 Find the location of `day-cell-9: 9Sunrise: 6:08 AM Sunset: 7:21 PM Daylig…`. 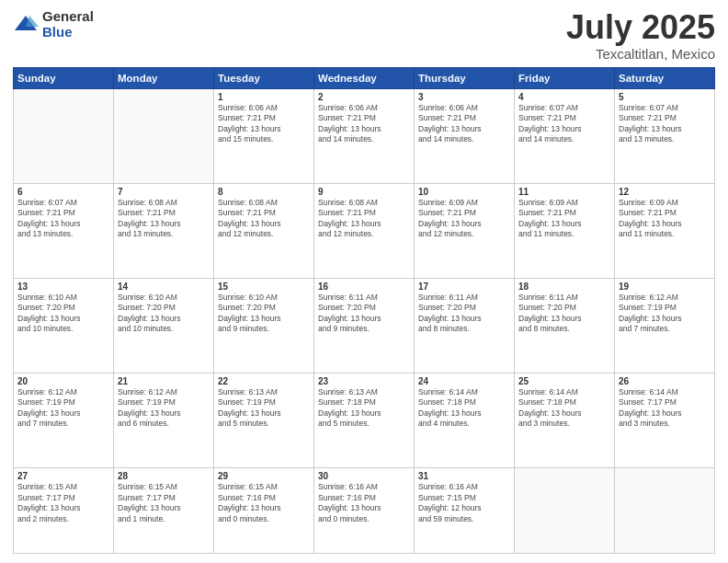

day-cell-9: 9Sunrise: 6:08 AM Sunset: 7:21 PM Daylig… is located at coordinates (364, 230).